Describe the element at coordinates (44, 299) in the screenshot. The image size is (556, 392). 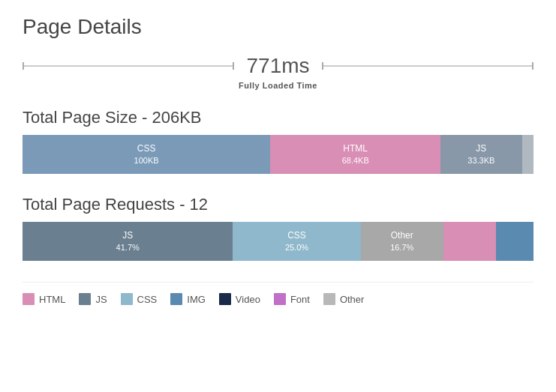
I see `legend-item-html: HTML` at that location.